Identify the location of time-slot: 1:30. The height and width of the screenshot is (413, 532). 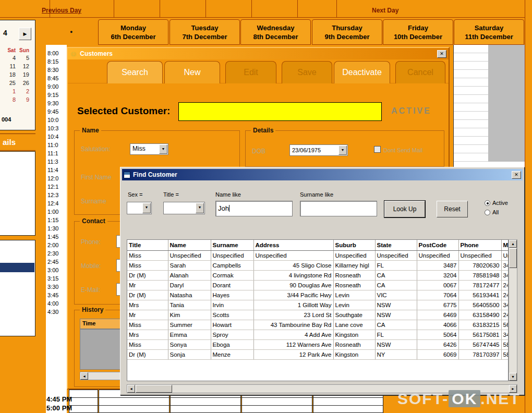
(56, 228).